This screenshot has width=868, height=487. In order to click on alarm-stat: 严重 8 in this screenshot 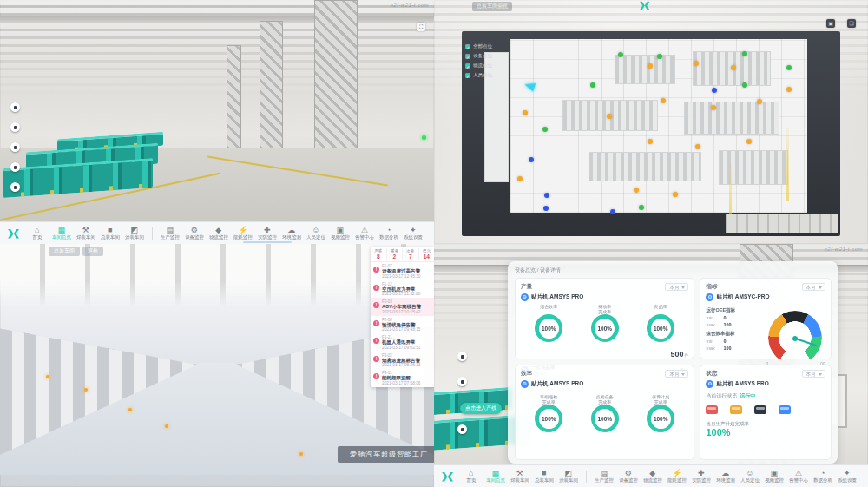, I will do `click(378, 253)`.